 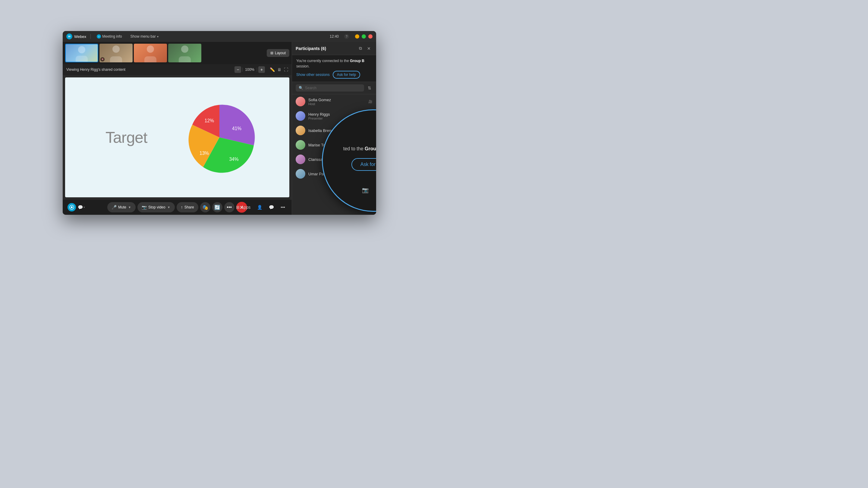 What do you see at coordinates (370, 88) in the screenshot?
I see `sort-button: ⇅` at bounding box center [370, 88].